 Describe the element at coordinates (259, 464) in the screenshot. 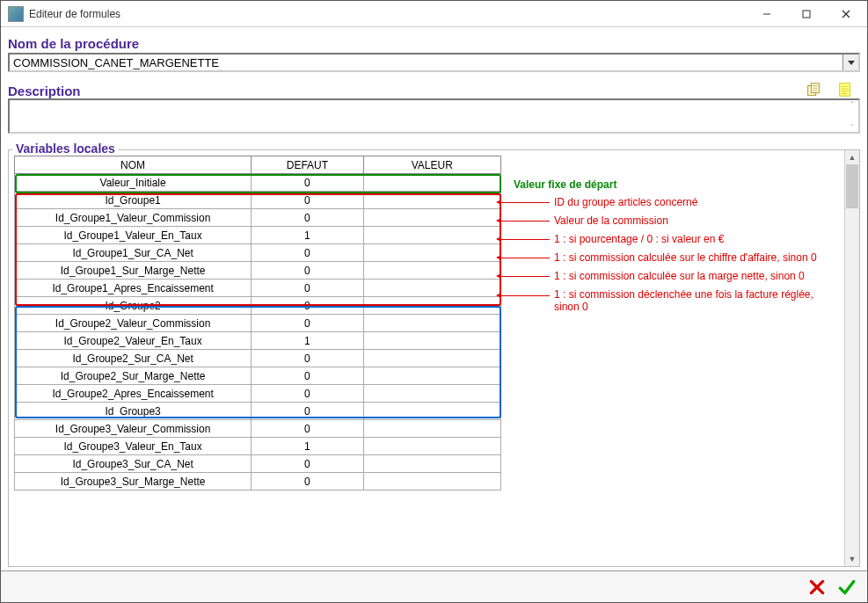

I see `table-row: Id_Groupe3_Sur_CA_Net0` at that location.